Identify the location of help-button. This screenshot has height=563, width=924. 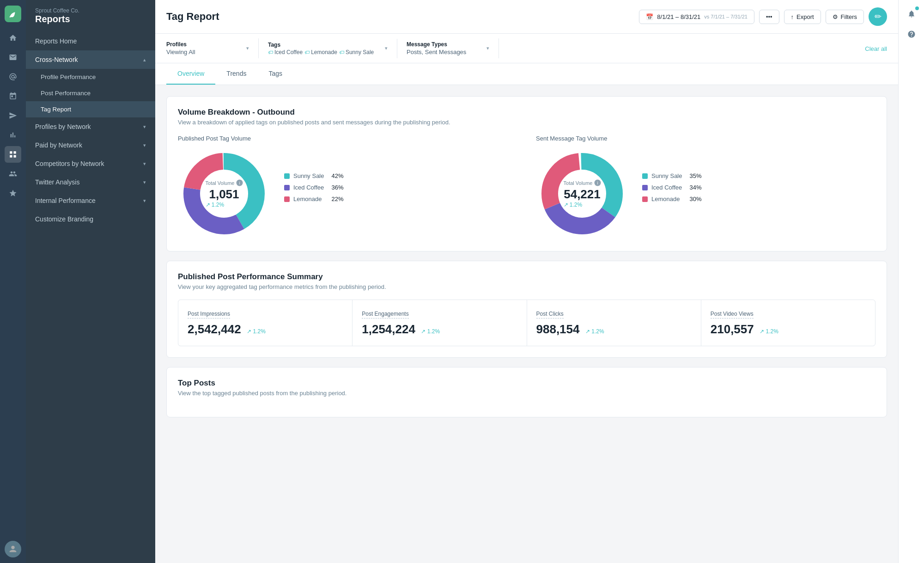
(912, 34).